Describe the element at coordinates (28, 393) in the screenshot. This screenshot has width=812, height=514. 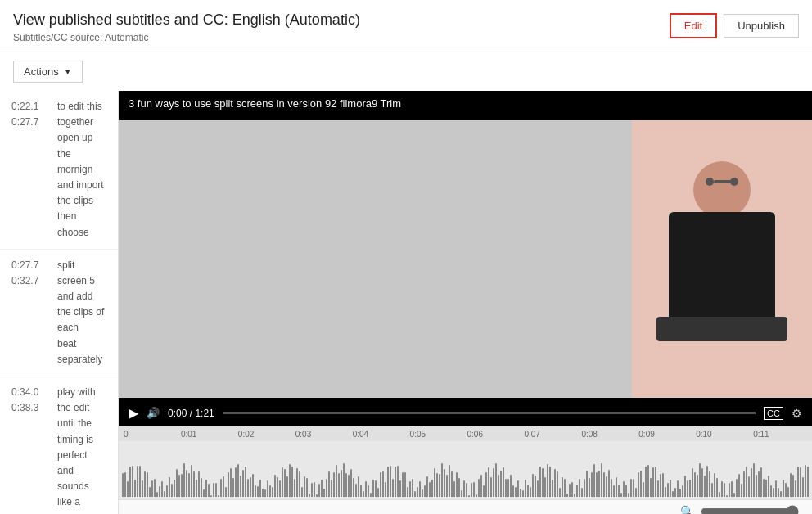
I see `time-start: 0:34.0` at that location.